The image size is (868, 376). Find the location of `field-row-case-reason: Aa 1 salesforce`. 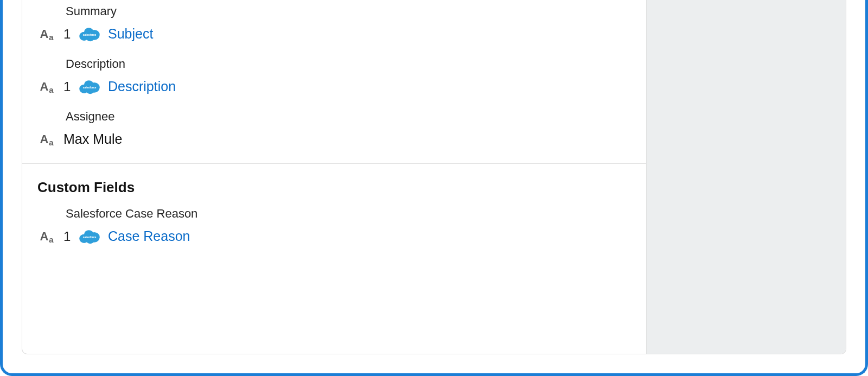

field-row-case-reason: Aa 1 salesforce is located at coordinates (334, 237).